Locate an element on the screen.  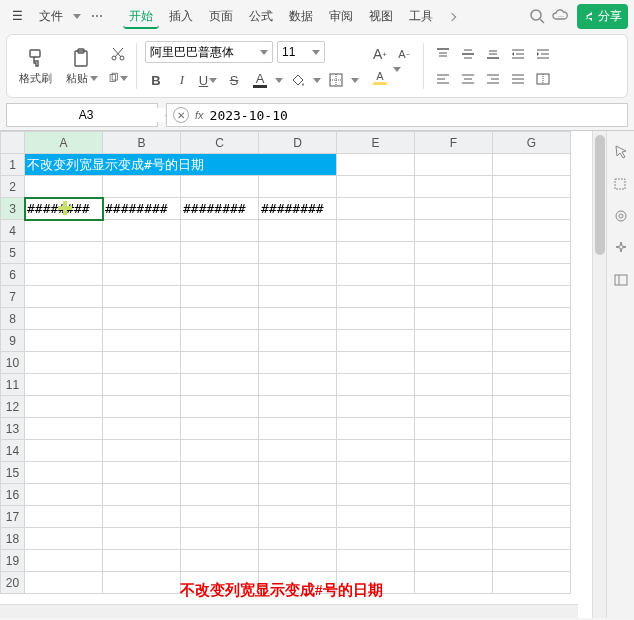
col-header-A: A is located at coordinates (64, 143).